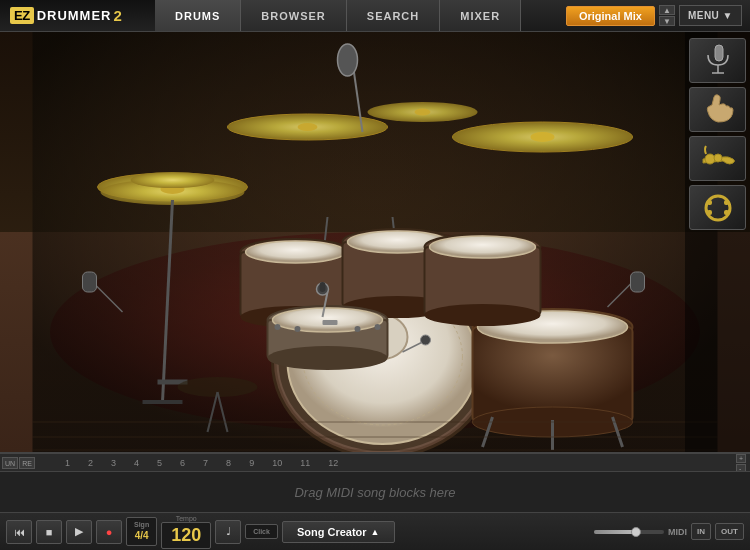 The height and width of the screenshot is (550, 750). What do you see at coordinates (332, 532) in the screenshot?
I see `song-creator-label: Song Creator` at bounding box center [332, 532].